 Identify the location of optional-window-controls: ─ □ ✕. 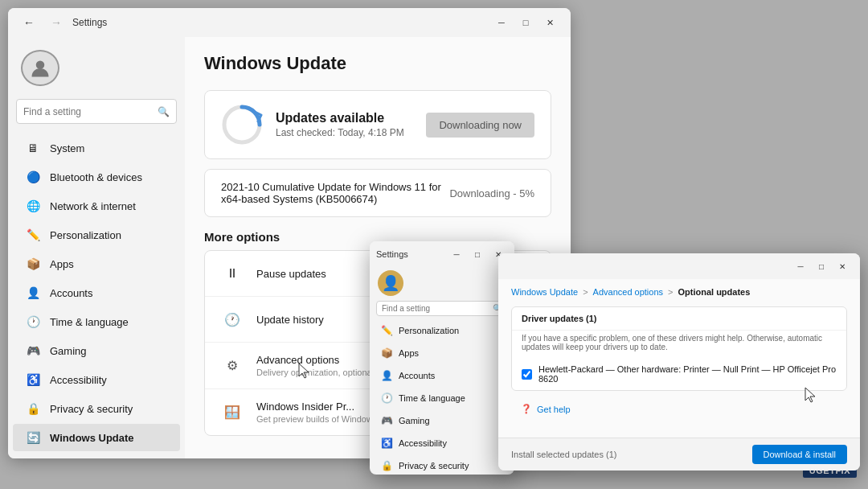
(821, 266).